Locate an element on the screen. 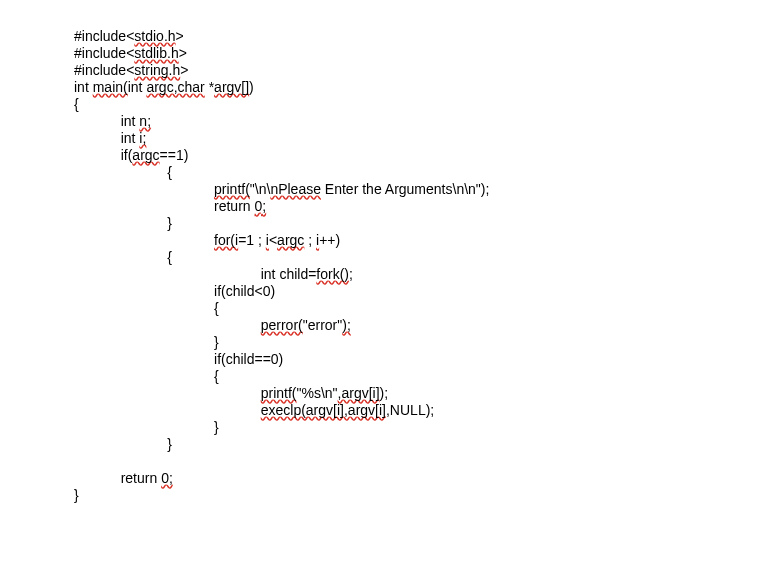  spelling-underline: string.h is located at coordinates (157, 70).